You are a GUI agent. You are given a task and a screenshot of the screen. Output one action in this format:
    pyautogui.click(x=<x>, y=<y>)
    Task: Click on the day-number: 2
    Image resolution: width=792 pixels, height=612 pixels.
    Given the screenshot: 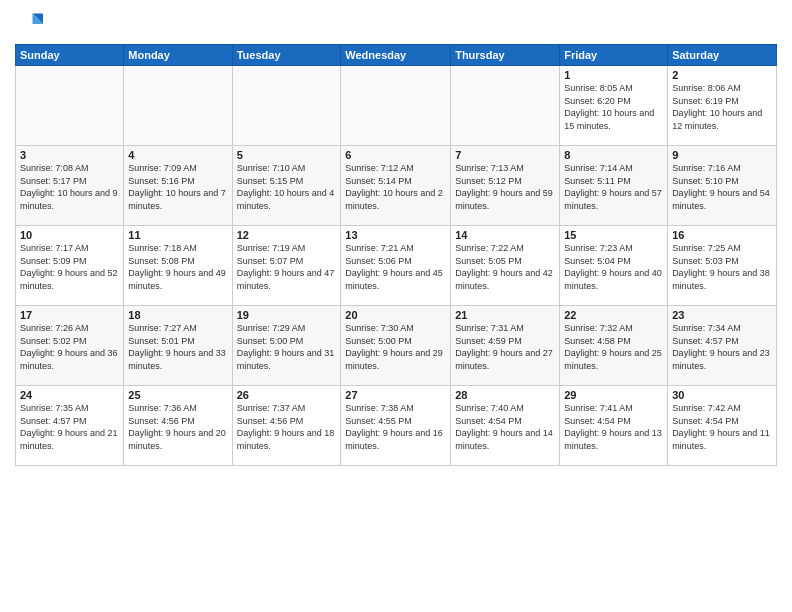 What is the action you would take?
    pyautogui.click(x=722, y=75)
    